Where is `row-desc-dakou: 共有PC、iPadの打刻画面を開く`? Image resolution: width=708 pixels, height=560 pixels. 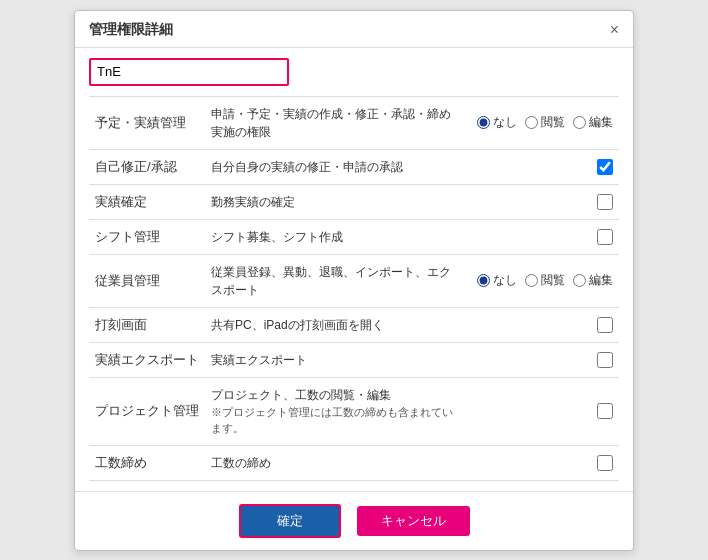
row-desc-dakou: 共有PC、iPadの打刻画面を開く is located at coordinates (332, 324).